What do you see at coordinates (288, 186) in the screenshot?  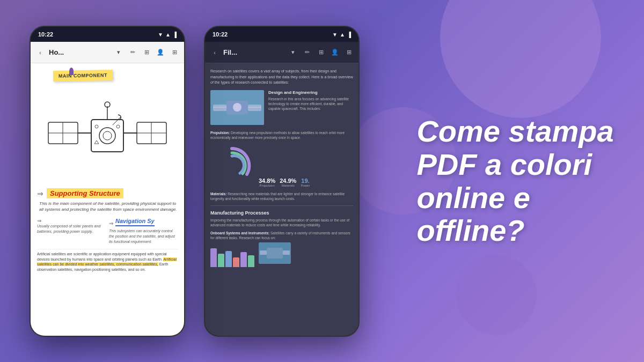 I see `stat-materials-label: Materials` at bounding box center [288, 186].